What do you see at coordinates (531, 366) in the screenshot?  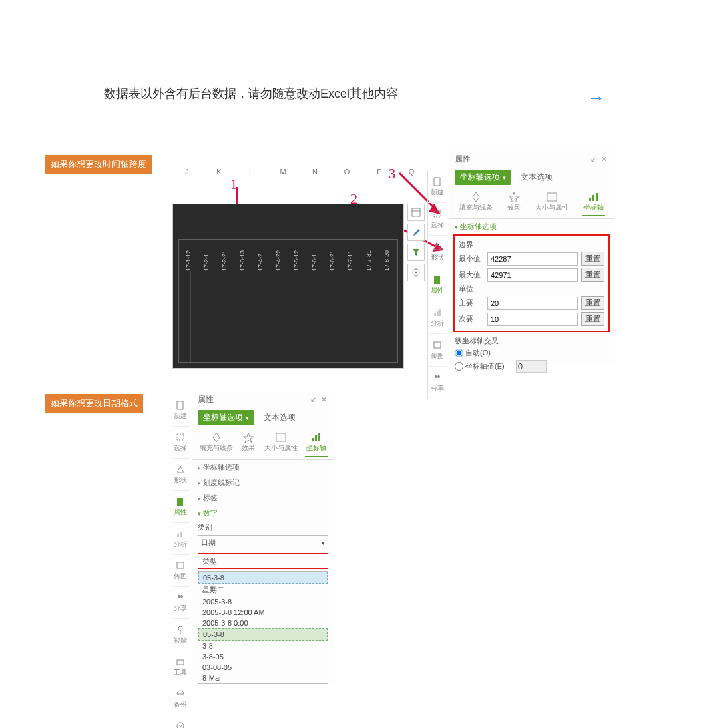 I see `cross-value-input` at bounding box center [531, 366].